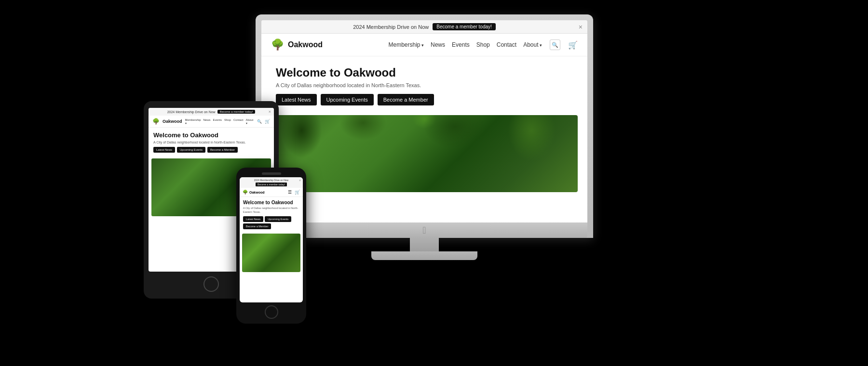 The image size is (868, 366). I want to click on ipad-cart-icon: 🛒, so click(267, 121).